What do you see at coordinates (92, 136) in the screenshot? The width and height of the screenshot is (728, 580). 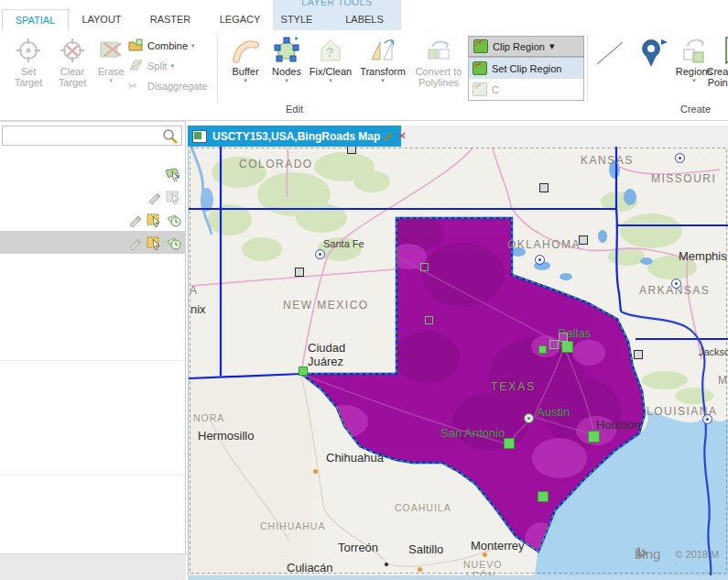 I see `layer-search-box` at bounding box center [92, 136].